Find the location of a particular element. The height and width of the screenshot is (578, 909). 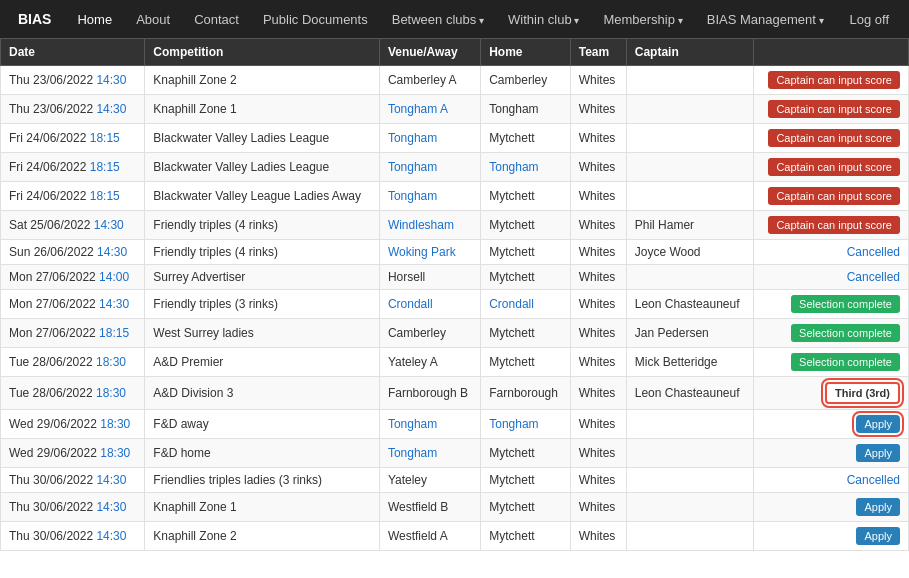

nav-membership: Membership is located at coordinates (642, 20).